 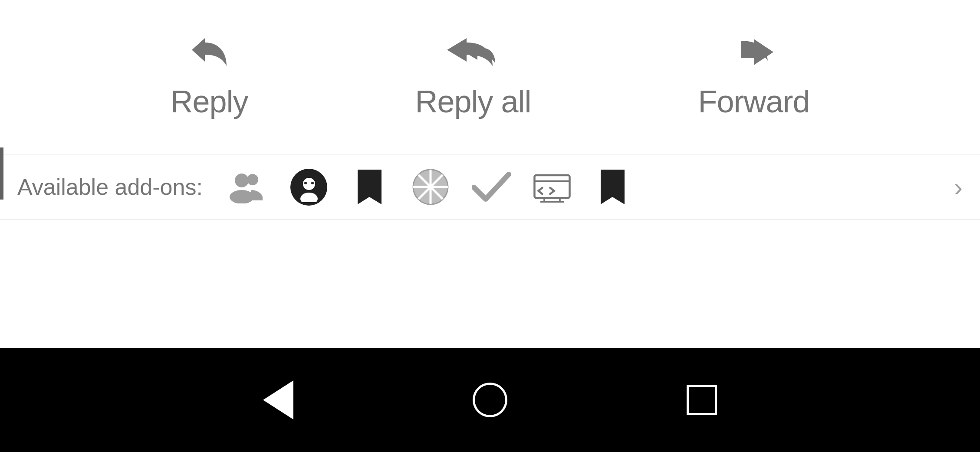 I want to click on forward-icon, so click(x=754, y=55).